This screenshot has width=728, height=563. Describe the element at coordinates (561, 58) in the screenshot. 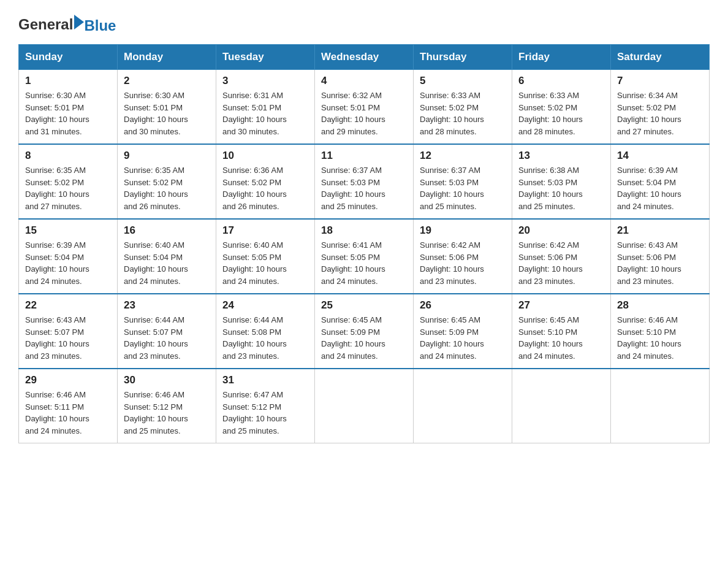

I see `weekday-header-friday: Friday` at that location.